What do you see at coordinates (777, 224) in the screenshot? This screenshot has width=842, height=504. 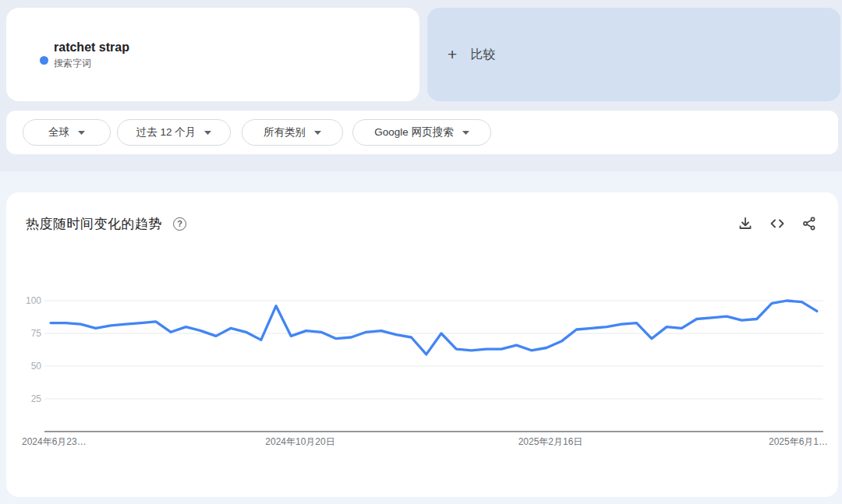 I see `embed-icon` at bounding box center [777, 224].